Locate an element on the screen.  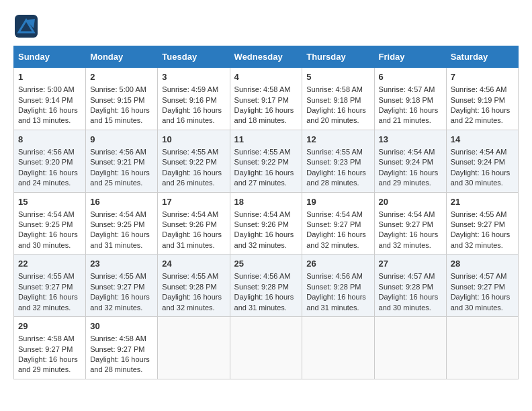
daylight-text: Daylight: 16 hours and 31 minutes. is located at coordinates (266, 302).